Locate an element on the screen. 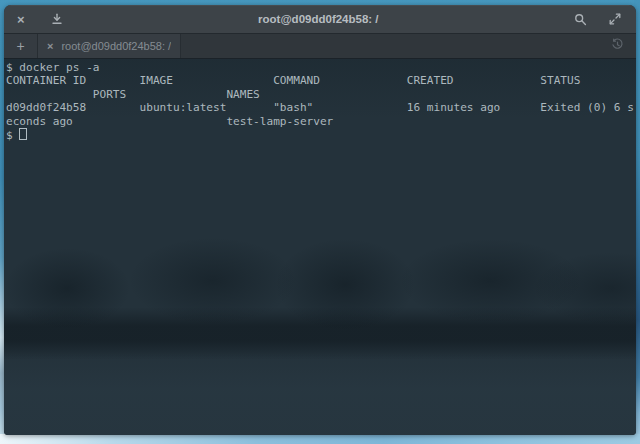 The height and width of the screenshot is (444, 640). tab-bar-spacer is located at coordinates (396, 46).